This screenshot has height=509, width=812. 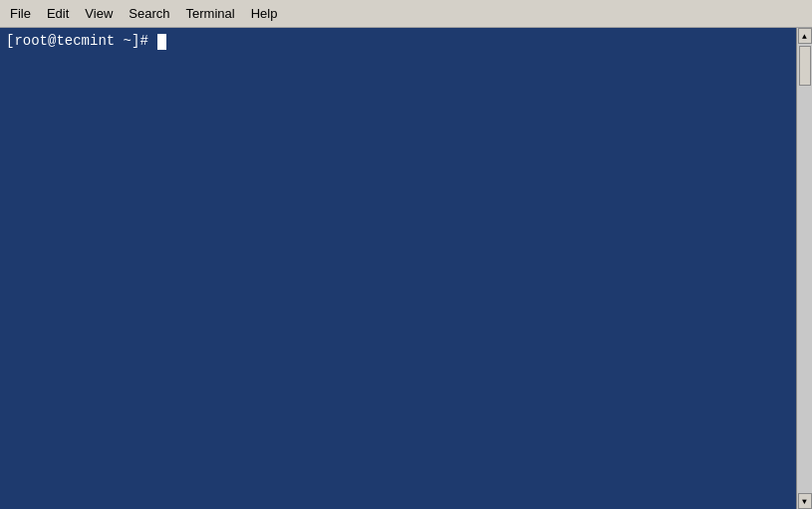 What do you see at coordinates (805, 66) in the screenshot?
I see `scrollbar-thumb` at bounding box center [805, 66].